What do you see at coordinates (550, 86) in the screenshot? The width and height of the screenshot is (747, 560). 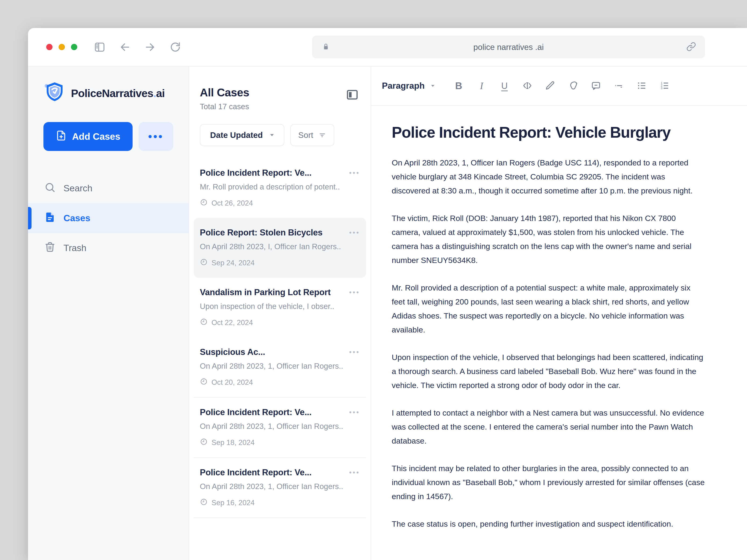 I see `pencil-icon` at bounding box center [550, 86].